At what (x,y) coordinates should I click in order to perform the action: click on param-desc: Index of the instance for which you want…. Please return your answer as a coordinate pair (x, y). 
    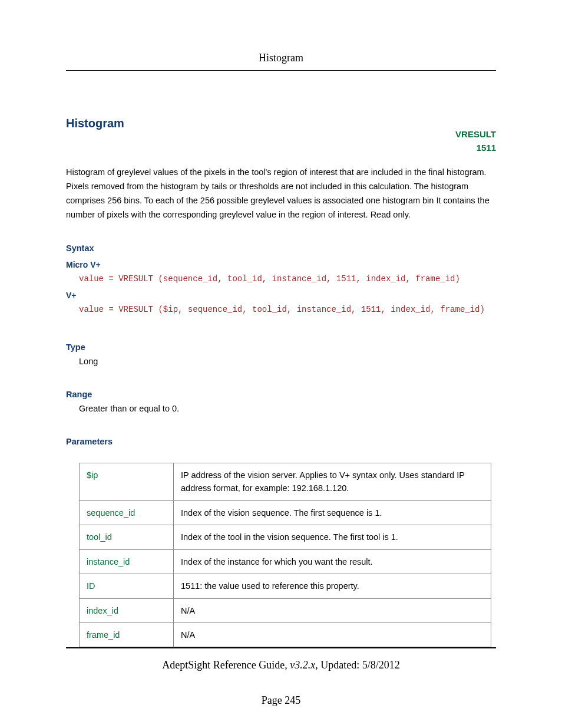
    Looking at the image, I should click on (332, 561).